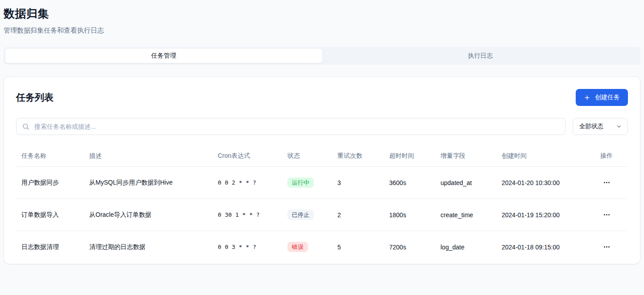  Describe the element at coordinates (148, 247) in the screenshot. I see `task-description-cell: 清理过期的日志数据` at that location.